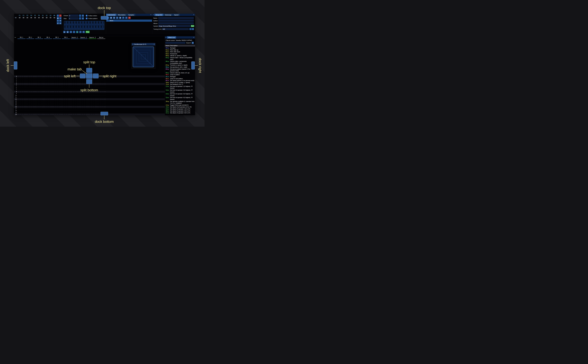  Describe the element at coordinates (126, 18) in the screenshot. I see `assets-move-down-button: ↓` at that location.